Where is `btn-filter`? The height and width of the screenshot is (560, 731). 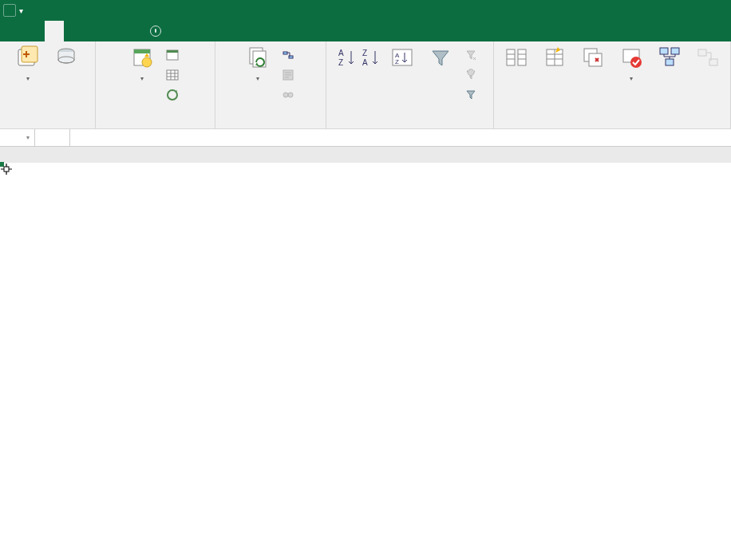
btn-filter is located at coordinates (441, 77).